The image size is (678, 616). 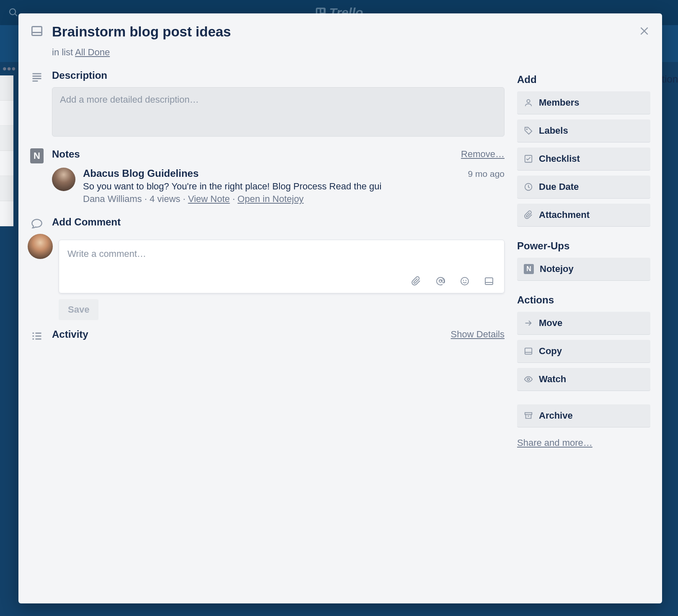 I want to click on activity-section: Activity Show Details, so click(x=267, y=335).